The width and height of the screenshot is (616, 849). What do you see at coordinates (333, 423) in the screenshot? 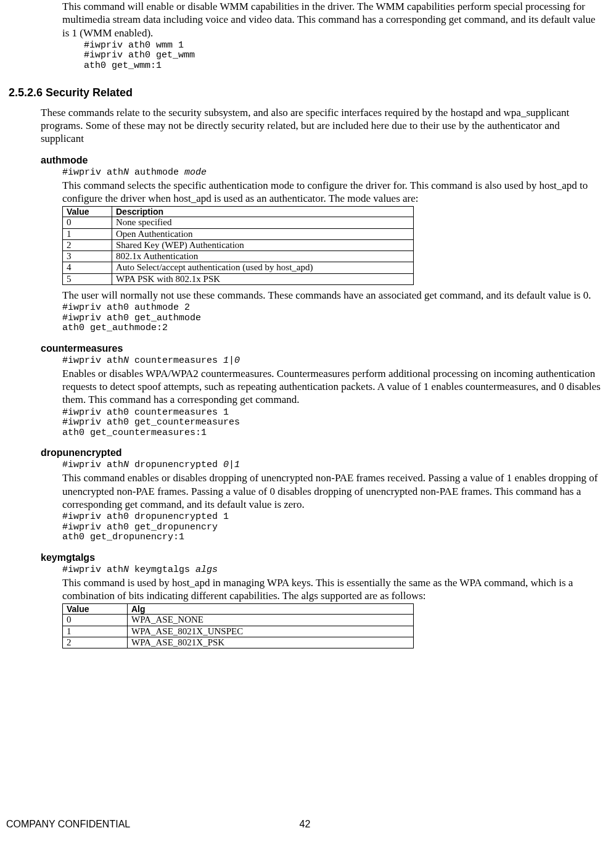
I see `countermeasures-example-code: #iwpriv ath0 countermeasures 1 #iwpriv a…` at bounding box center [333, 423].